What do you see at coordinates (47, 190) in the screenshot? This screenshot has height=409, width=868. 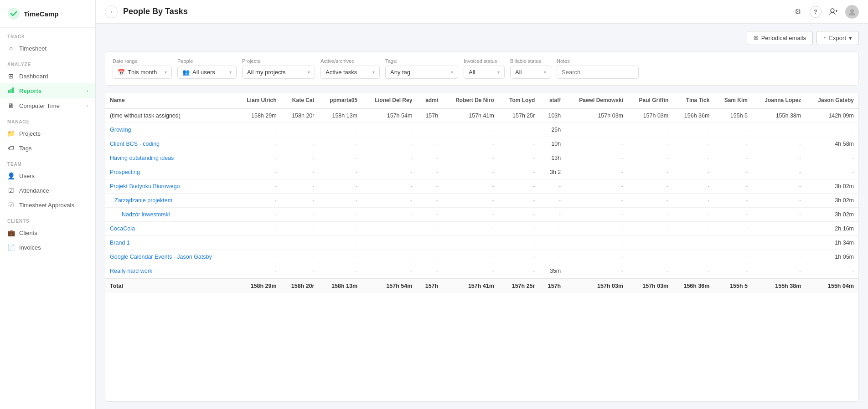 I see `sidebar-item-attendance: ☑ Attendance` at bounding box center [47, 190].